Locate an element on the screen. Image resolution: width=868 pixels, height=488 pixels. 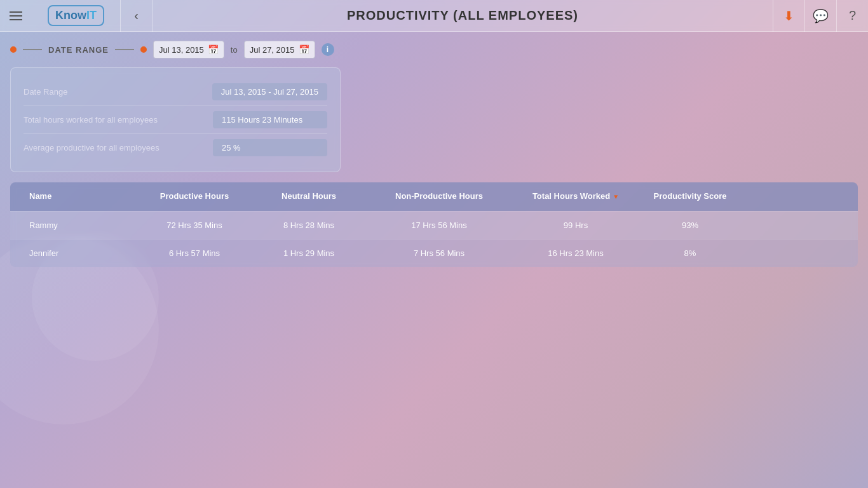
summary-label-date-range: Date Range is located at coordinates (113, 92).